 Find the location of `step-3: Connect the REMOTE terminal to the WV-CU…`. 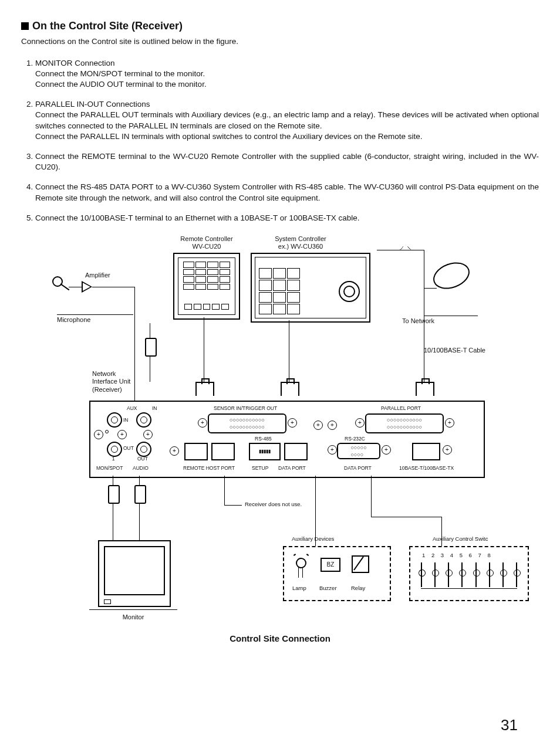

step-3: Connect the REMOTE terminal to the WV-CU… is located at coordinates (287, 162).